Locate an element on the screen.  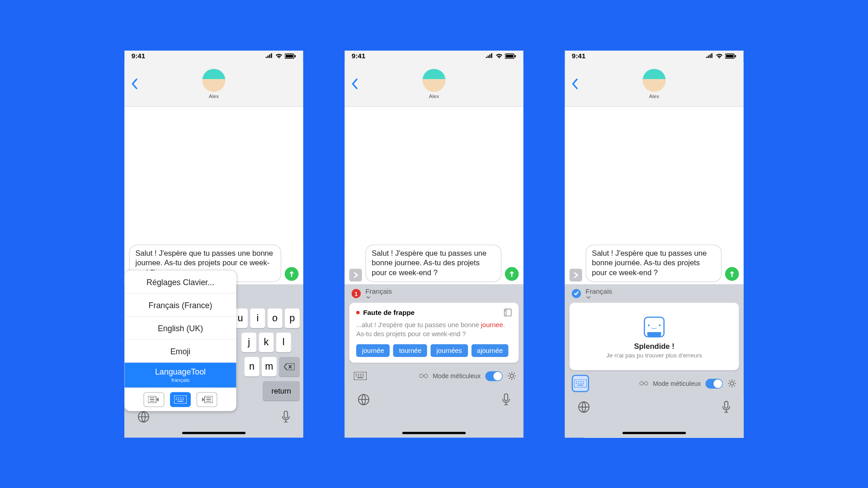
keyboard-left-icon is located at coordinates (154, 399).